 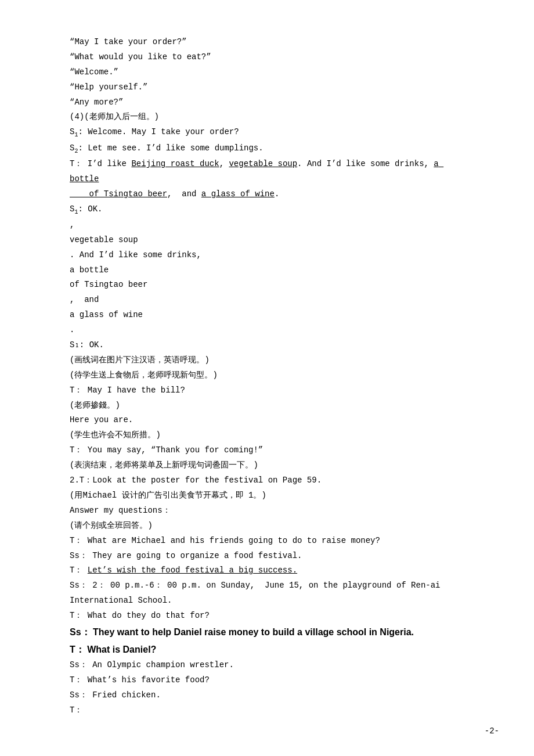 What do you see at coordinates (267, 210) in the screenshot?
I see `line-10: S1: OK.` at bounding box center [267, 210].